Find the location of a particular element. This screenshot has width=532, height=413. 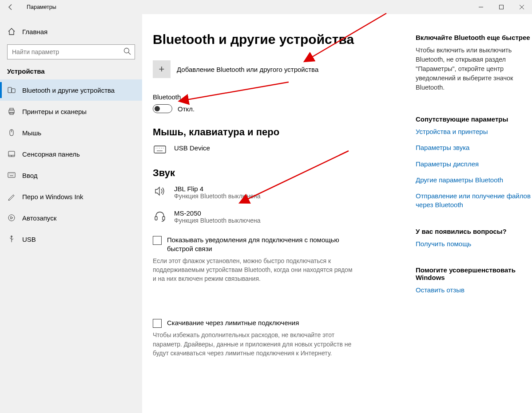

right-heading: Помогите усовершенствовать Windows is located at coordinates (473, 274).